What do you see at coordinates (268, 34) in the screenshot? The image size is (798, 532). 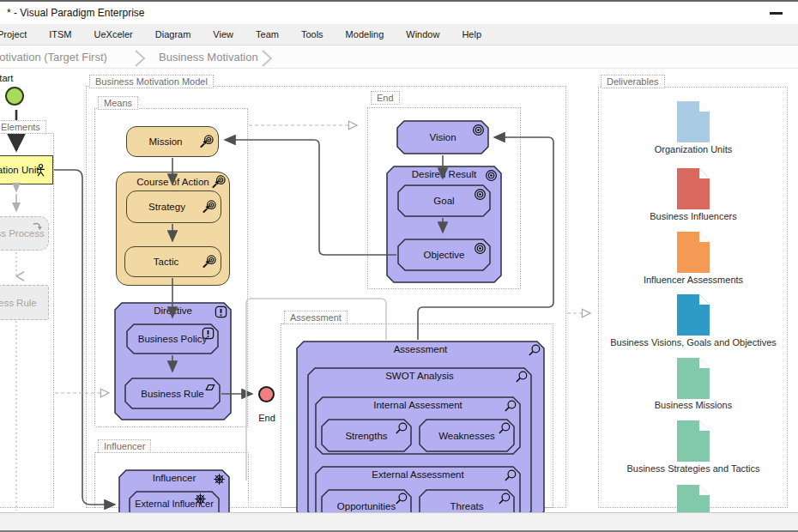 I see `menu-team: Team` at bounding box center [268, 34].